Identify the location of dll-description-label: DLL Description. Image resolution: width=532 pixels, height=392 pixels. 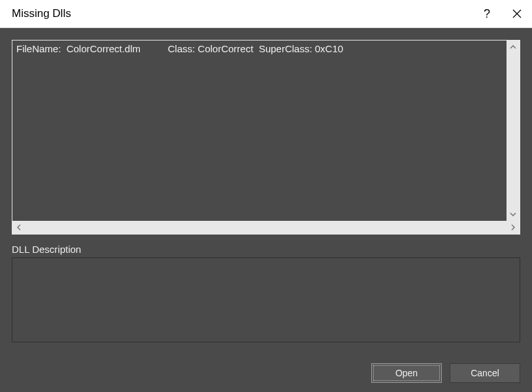
(266, 250).